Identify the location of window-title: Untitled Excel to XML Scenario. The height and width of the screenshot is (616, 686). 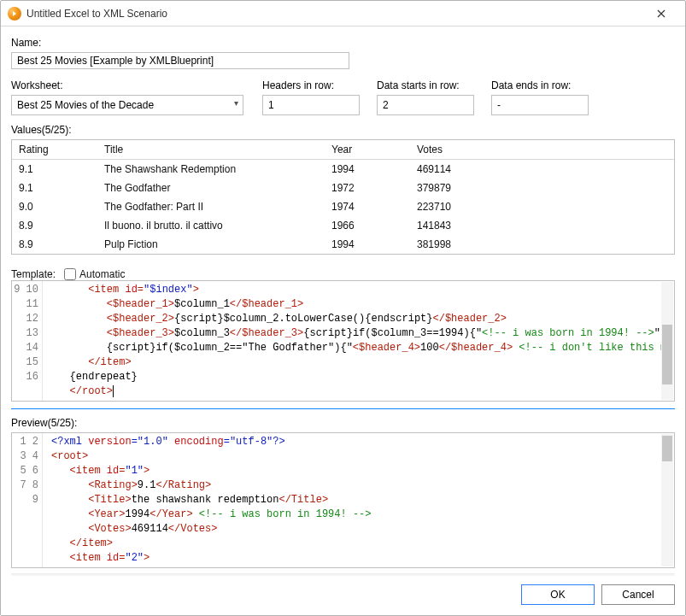
(335, 14).